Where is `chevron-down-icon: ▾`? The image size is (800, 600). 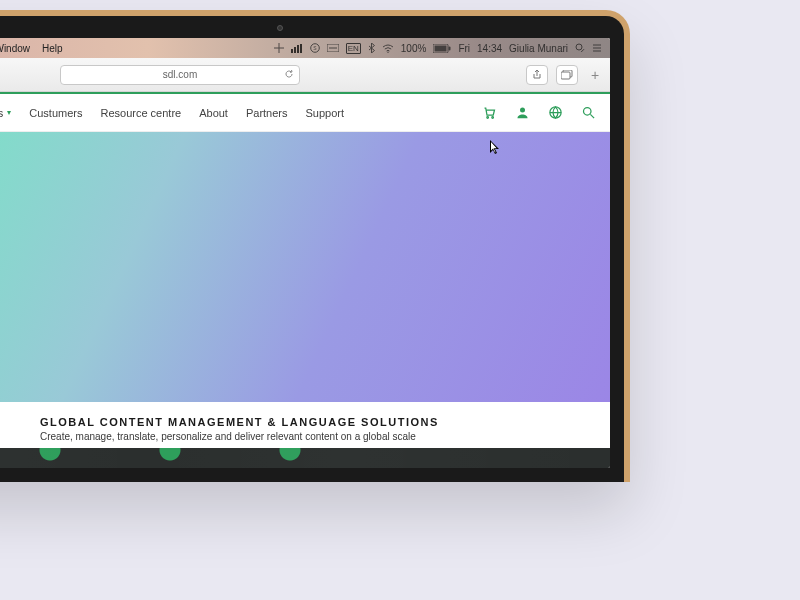 chevron-down-icon: ▾ is located at coordinates (9, 112).